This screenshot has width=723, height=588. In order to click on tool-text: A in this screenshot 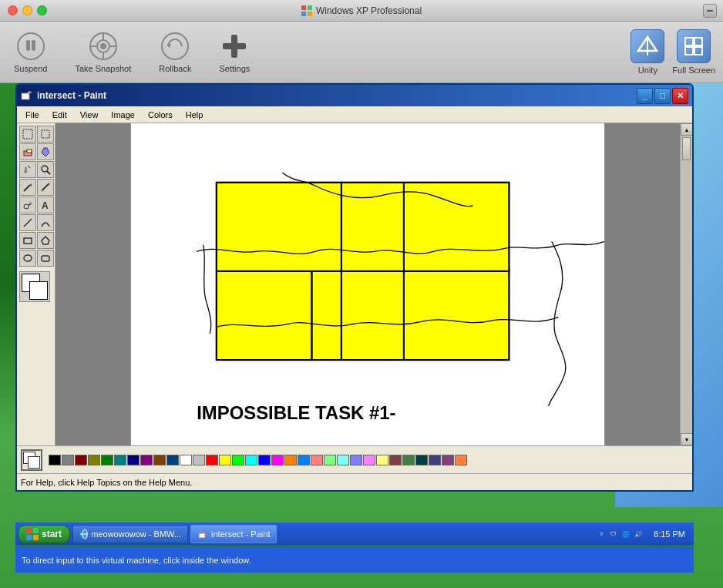, I will do `click(45, 205)`.